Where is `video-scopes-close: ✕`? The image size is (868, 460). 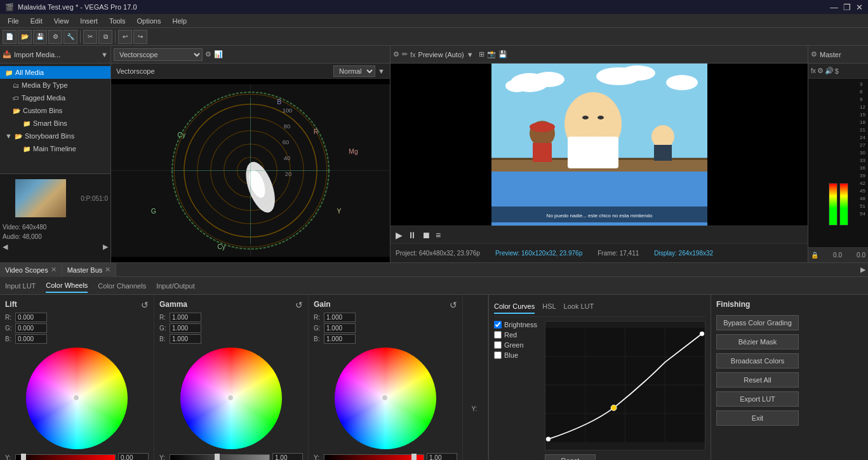 video-scopes-close: ✕ is located at coordinates (53, 269).